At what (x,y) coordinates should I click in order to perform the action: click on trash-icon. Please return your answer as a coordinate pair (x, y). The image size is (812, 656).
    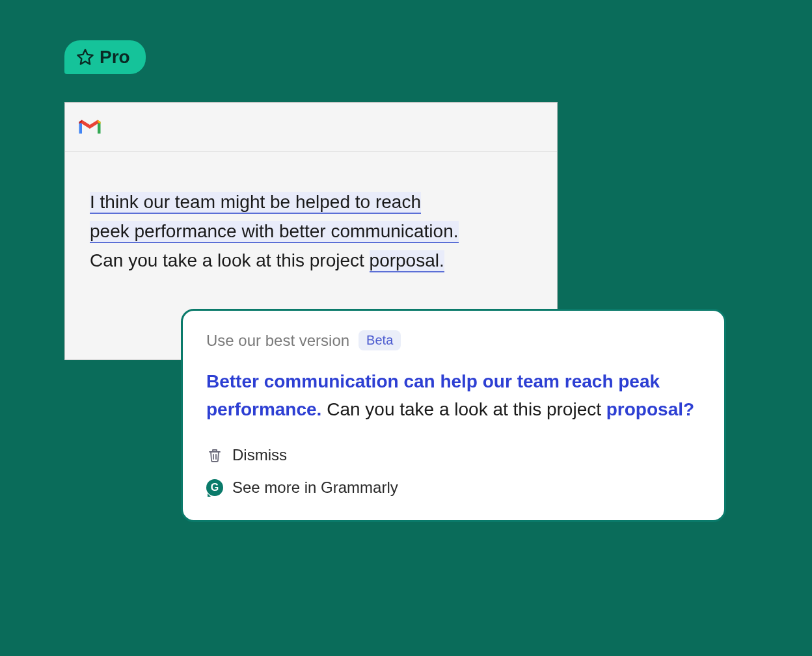
    Looking at the image, I should click on (215, 455).